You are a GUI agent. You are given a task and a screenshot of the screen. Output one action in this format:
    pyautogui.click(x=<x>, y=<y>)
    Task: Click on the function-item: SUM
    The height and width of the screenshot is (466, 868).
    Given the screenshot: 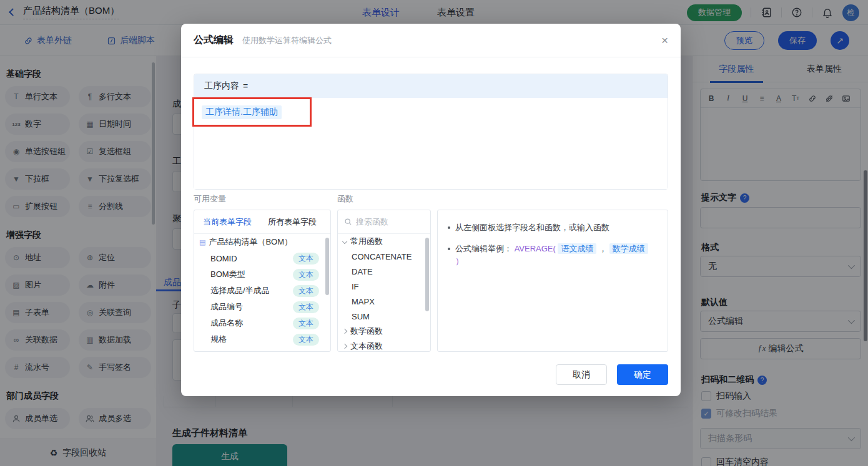 What is the action you would take?
    pyautogui.click(x=384, y=316)
    